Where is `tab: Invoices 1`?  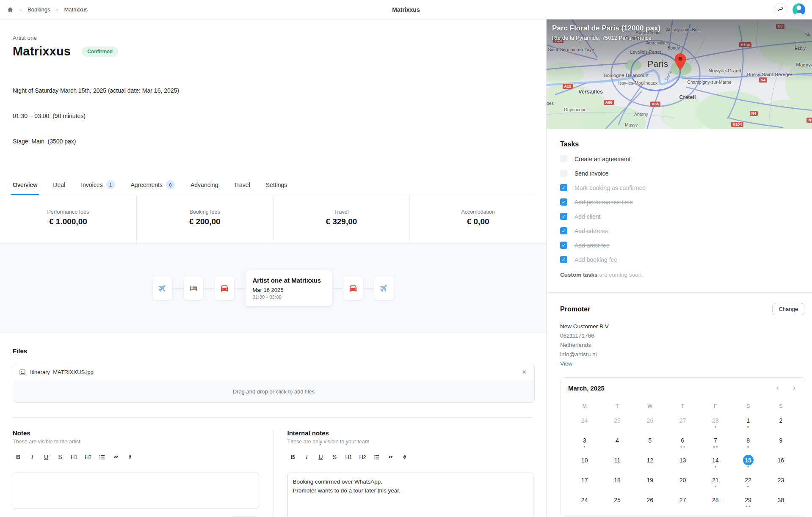
tab: Invoices 1 is located at coordinates (98, 186).